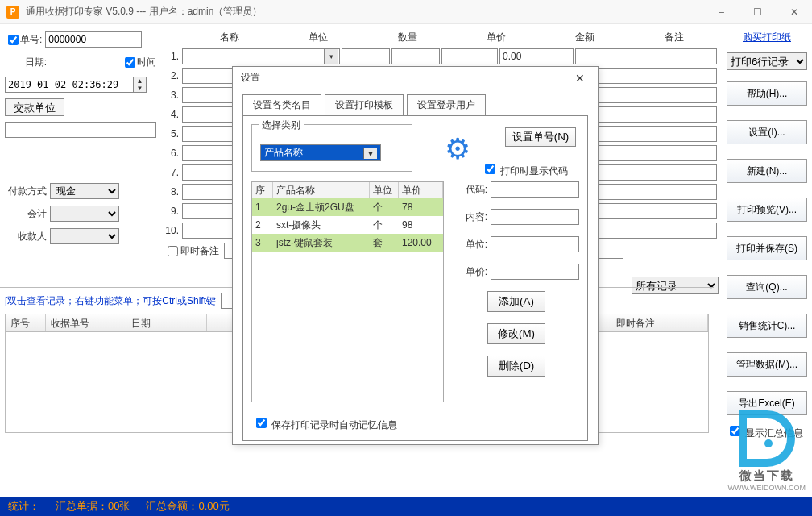 The image size is (812, 516). Describe the element at coordinates (230, 37) in the screenshot. I see `col-name: 名称` at that location.